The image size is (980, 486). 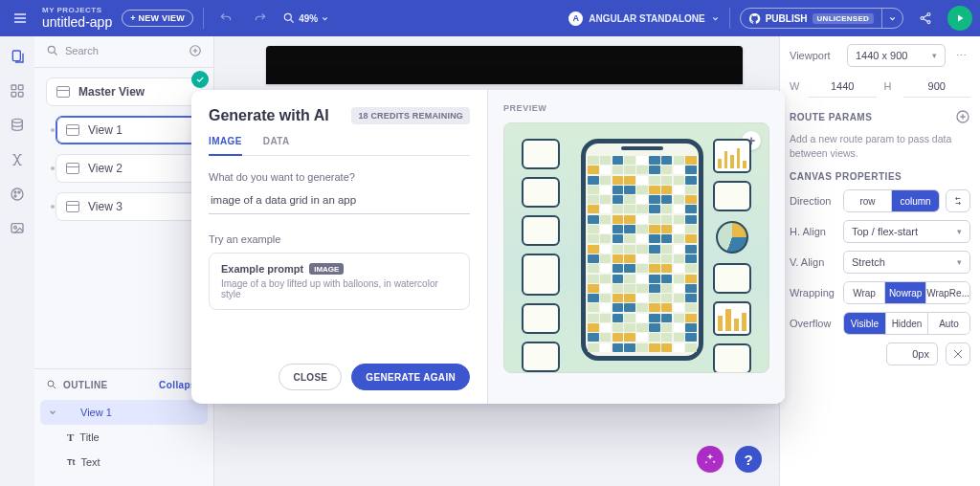 What do you see at coordinates (710, 459) in the screenshot?
I see `ai-fab-button` at bounding box center [710, 459].